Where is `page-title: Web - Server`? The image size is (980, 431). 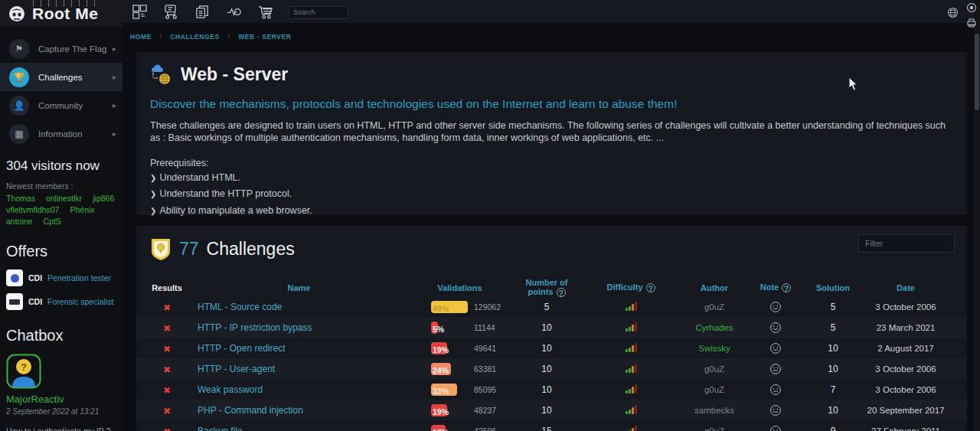
page-title: Web - Server is located at coordinates (234, 75).